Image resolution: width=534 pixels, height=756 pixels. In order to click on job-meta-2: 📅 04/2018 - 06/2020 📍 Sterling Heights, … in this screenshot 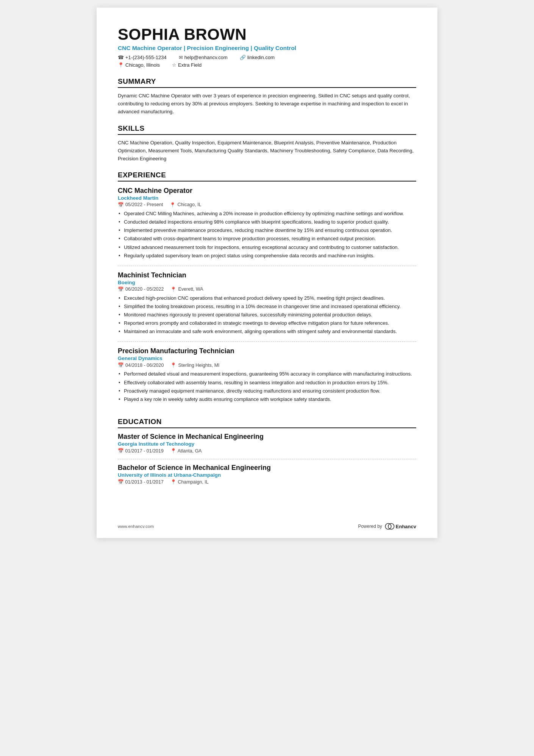, I will do `click(267, 365)`.